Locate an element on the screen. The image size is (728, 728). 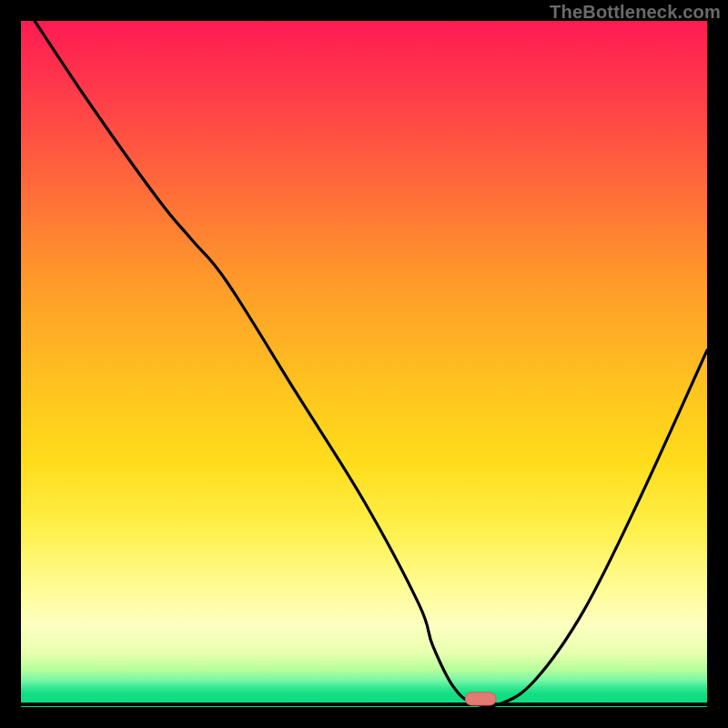
optimum-marker is located at coordinates (480, 699).